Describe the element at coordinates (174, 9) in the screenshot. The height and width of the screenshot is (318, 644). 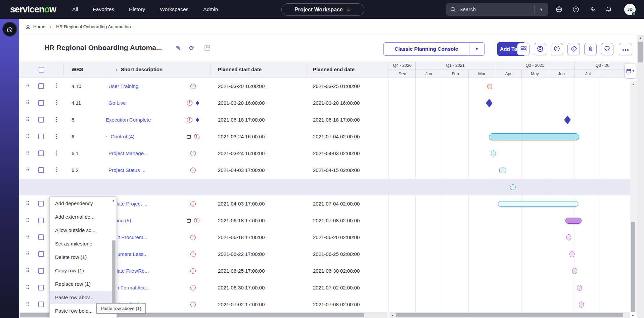
I see `nav-item-workspaces: Workspaces` at that location.